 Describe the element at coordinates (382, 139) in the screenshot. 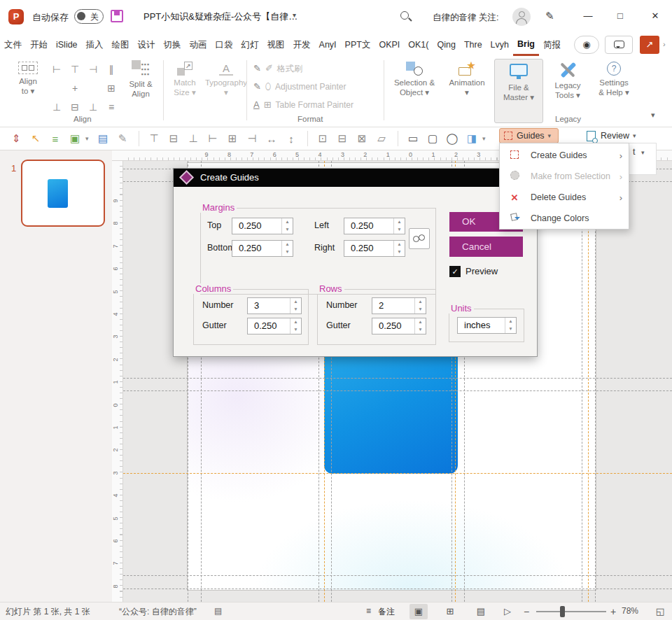

I see `send-to-back-icon: ▱` at that location.